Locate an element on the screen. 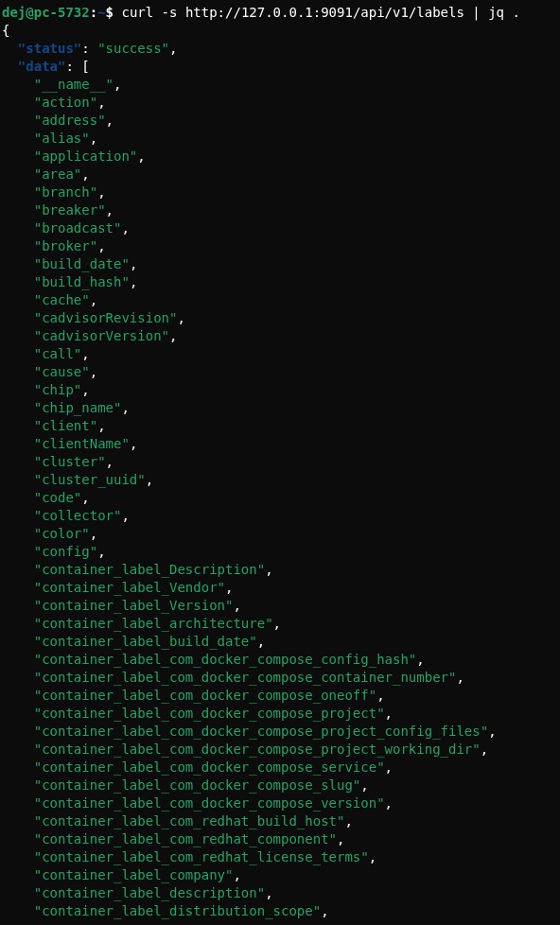  json-array-item: "chip" is located at coordinates (59, 390).